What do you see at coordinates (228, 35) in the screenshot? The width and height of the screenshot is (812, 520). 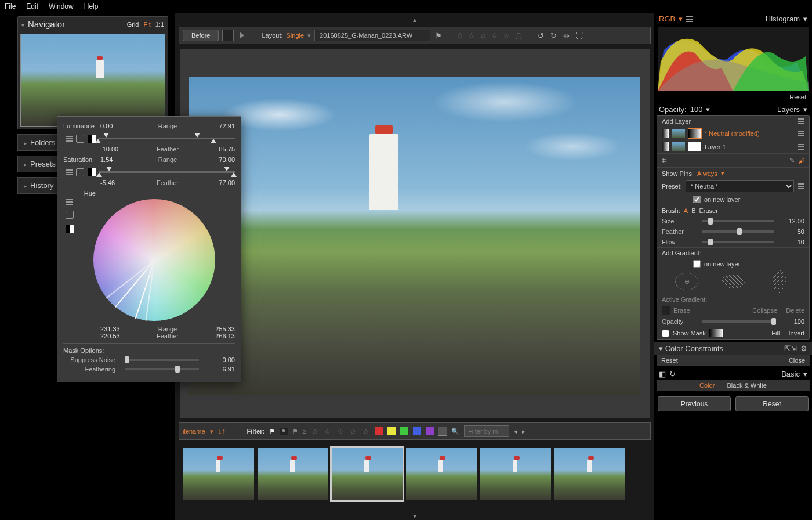 I see `bg-dark-toggle` at bounding box center [228, 35].